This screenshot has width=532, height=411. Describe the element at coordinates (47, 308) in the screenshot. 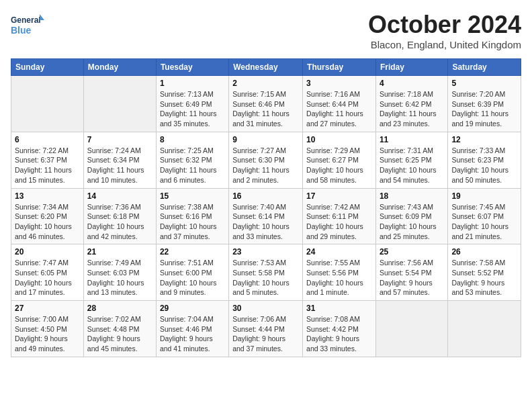

I see `day-number: 27` at that location.